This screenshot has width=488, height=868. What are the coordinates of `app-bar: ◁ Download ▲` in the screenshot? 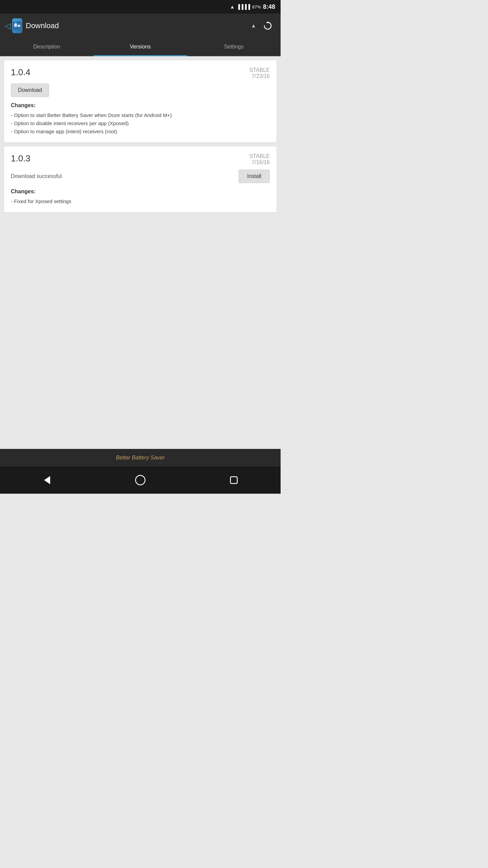 It's located at (140, 26).